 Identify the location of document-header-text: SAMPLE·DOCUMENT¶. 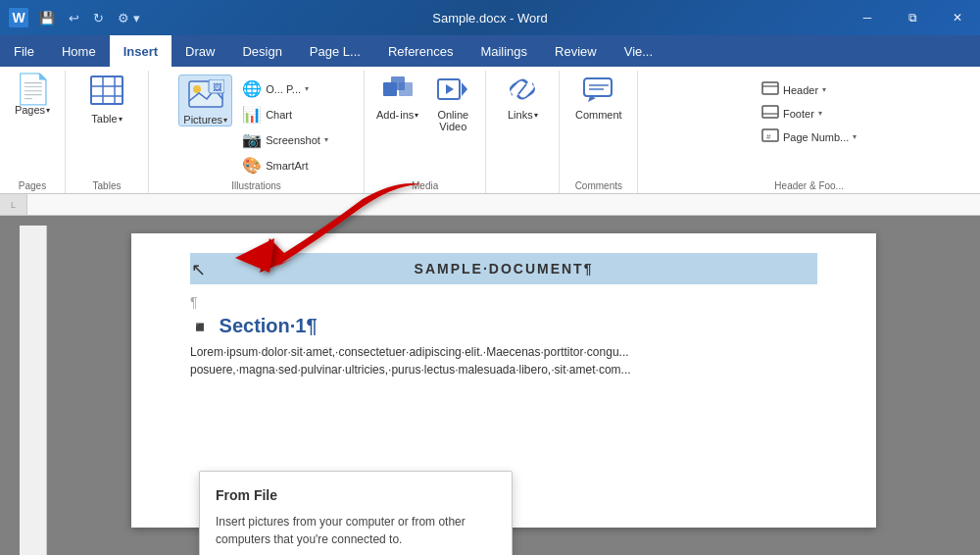
(504, 269).